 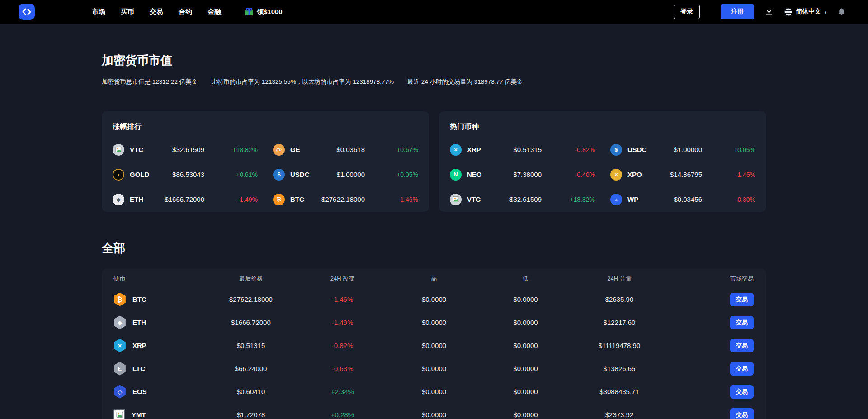 I want to click on last-price: $66.24000, so click(x=251, y=368).